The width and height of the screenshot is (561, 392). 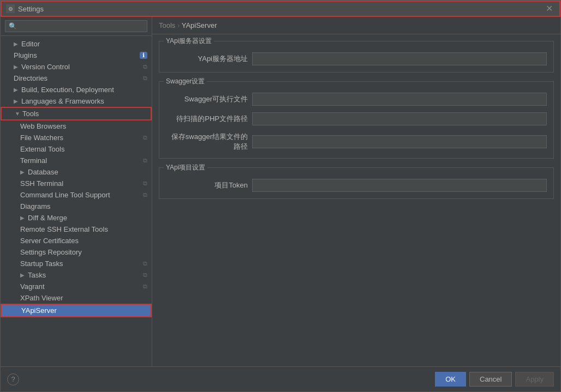 I want to click on sidebar-item-startup-tasks: Startup Tasks ⧉, so click(x=76, y=264).